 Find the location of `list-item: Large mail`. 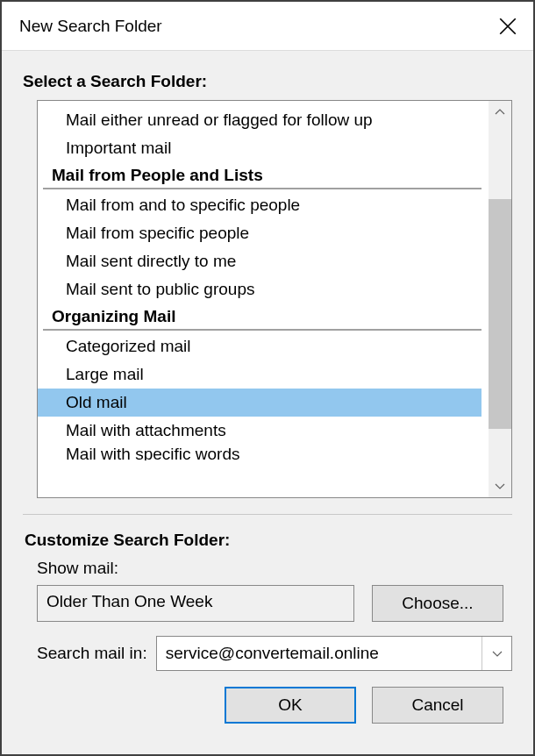

list-item: Large mail is located at coordinates (260, 374).